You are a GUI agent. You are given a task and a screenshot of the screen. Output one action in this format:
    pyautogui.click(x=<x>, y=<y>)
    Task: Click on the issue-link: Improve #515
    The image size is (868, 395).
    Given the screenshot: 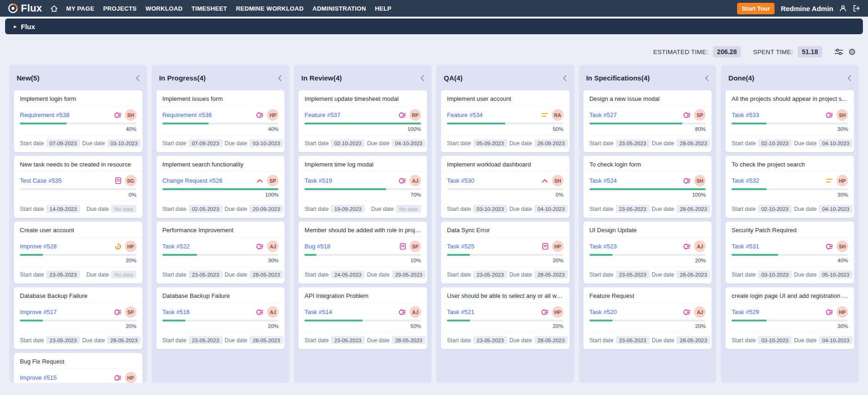 What is the action you would take?
    pyautogui.click(x=38, y=377)
    